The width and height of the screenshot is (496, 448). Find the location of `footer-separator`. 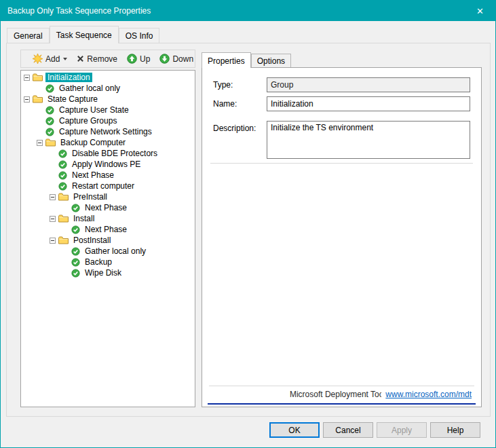

footer-separator is located at coordinates (342, 386).